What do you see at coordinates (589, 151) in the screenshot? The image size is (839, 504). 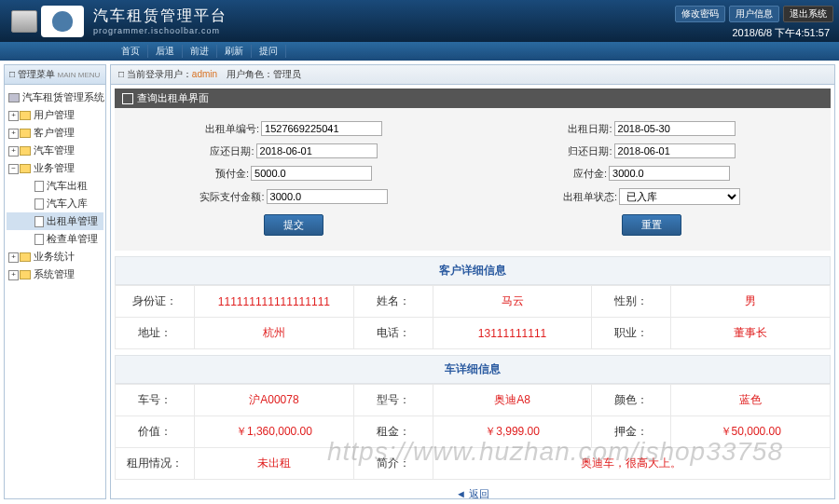 I see `label-return-date: 归还日期:` at bounding box center [589, 151].